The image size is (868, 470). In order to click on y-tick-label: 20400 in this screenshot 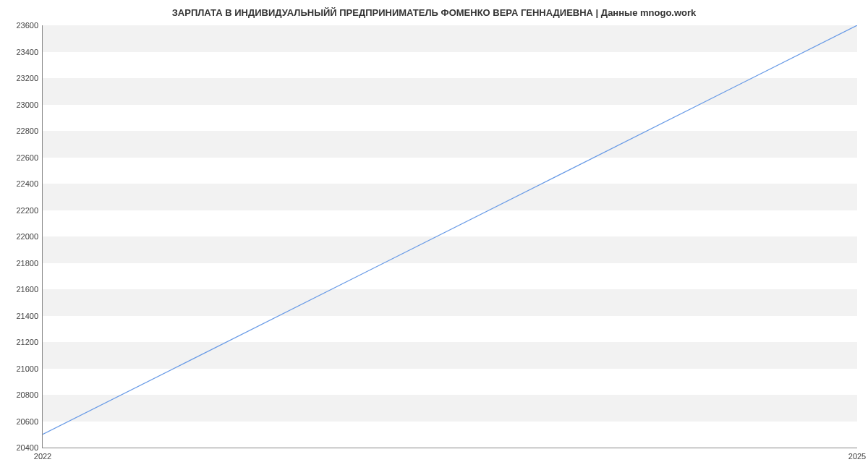, I will do `click(27, 448)`.